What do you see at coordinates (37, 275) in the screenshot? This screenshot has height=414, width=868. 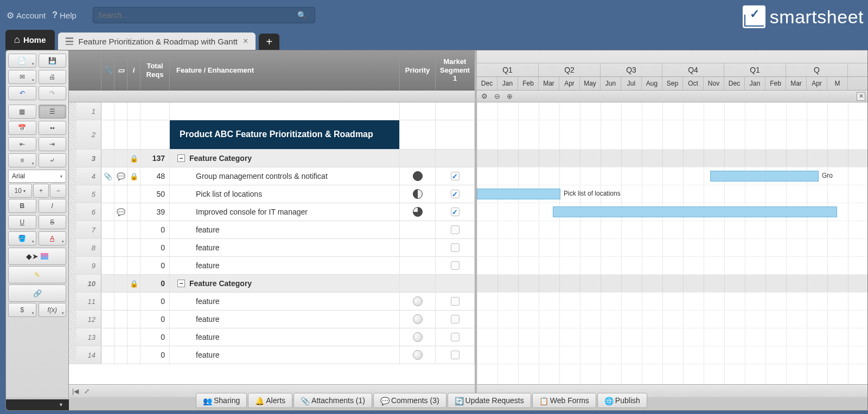 I see `highlight-button: ✎` at bounding box center [37, 275].